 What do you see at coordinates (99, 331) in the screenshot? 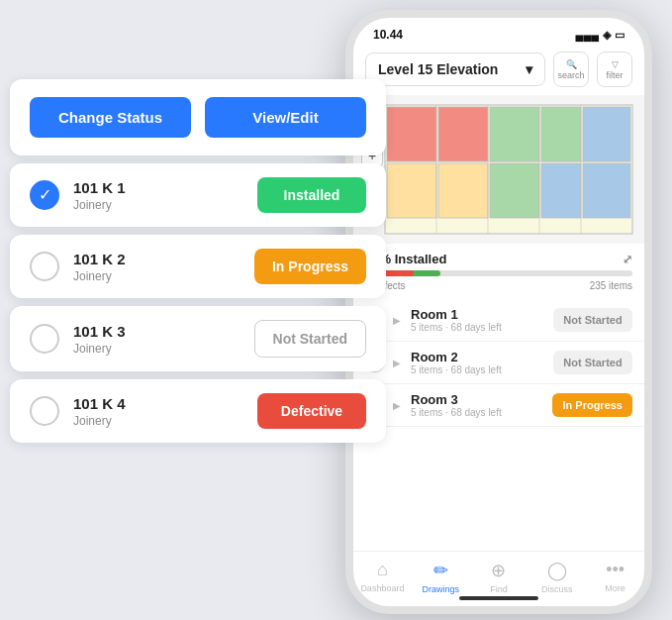
I see `item-name-101k3: 101 K 3` at bounding box center [99, 331].